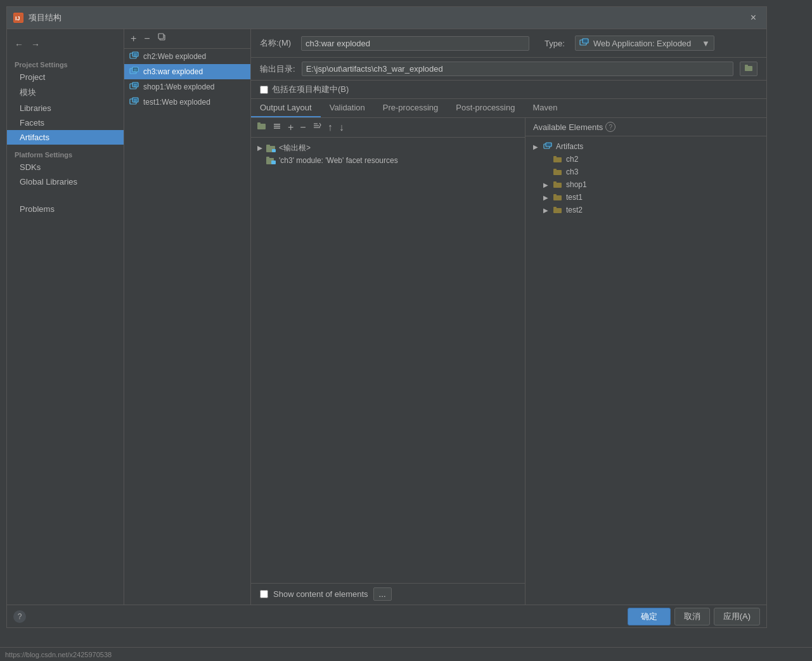 Image resolution: width=812 pixels, height=661 pixels. What do you see at coordinates (388, 594) in the screenshot?
I see `show-content-row: Show content of elements ...` at bounding box center [388, 594].